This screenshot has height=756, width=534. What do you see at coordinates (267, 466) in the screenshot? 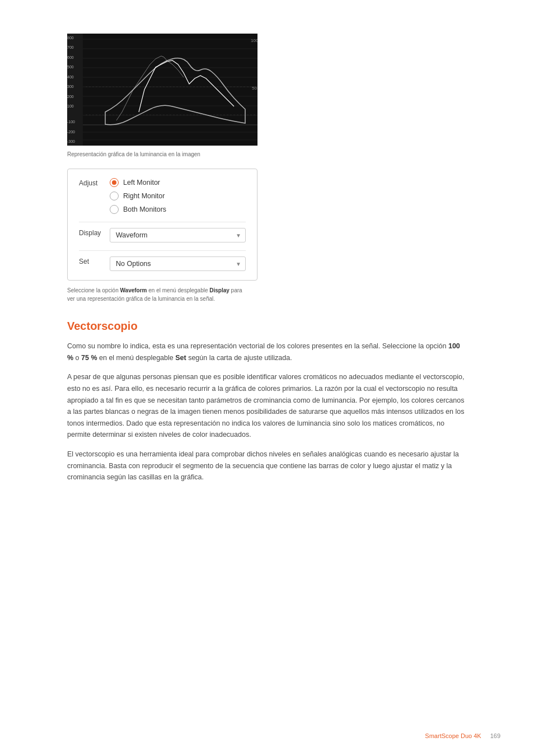
I see `vectorscopio-paragraph3: El vectorscopio es una herramienta ideal…` at bounding box center [267, 466].